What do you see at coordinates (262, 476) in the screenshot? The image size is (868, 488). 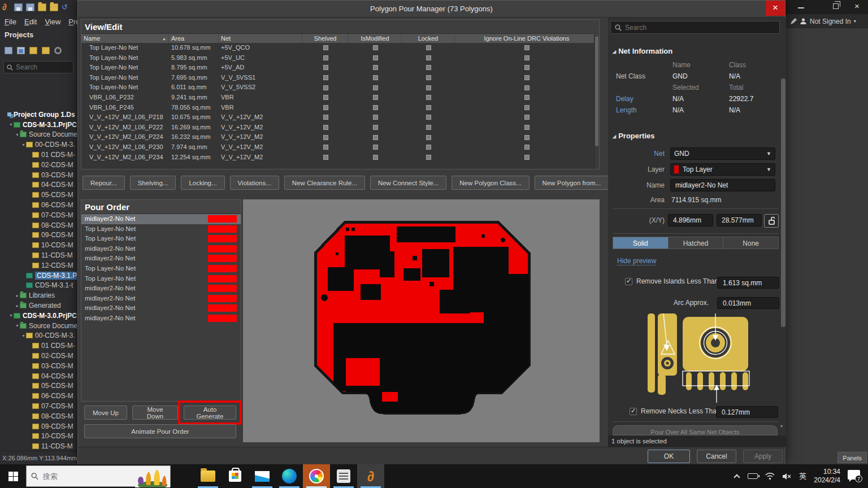 I see `taskbar-mail` at bounding box center [262, 476].